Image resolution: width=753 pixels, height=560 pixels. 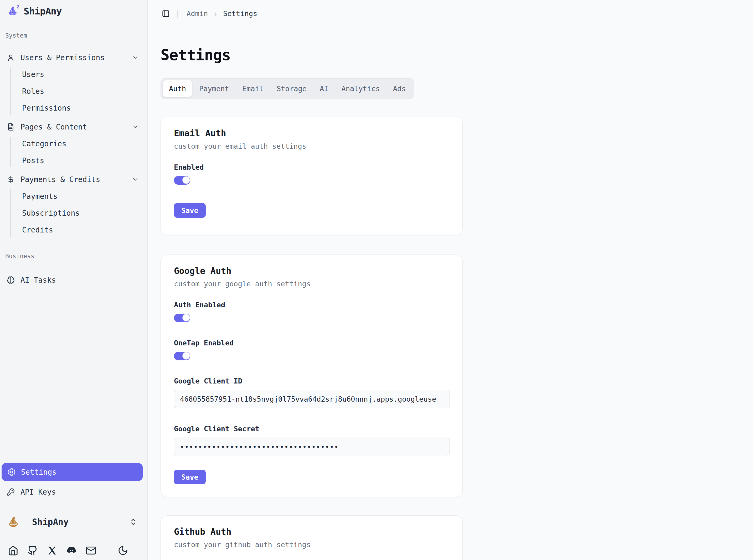 I want to click on breadcrumb-admin: Admin, so click(x=197, y=14).